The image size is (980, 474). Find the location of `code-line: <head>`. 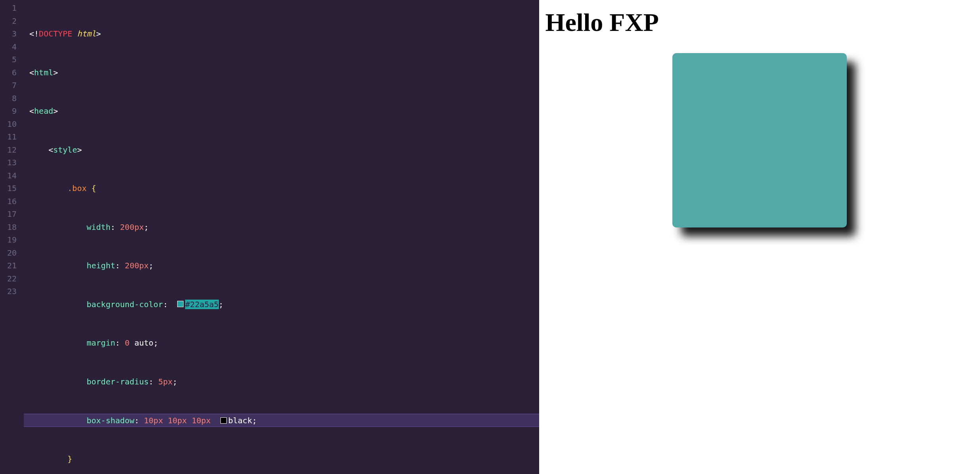

code-line: <head> is located at coordinates (281, 111).